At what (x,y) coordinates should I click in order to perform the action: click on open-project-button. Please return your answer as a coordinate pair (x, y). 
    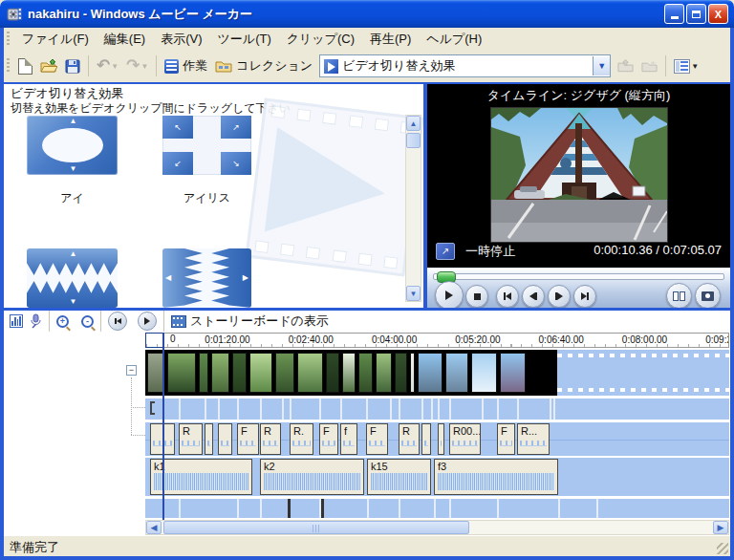
    Looking at the image, I should click on (49, 67).